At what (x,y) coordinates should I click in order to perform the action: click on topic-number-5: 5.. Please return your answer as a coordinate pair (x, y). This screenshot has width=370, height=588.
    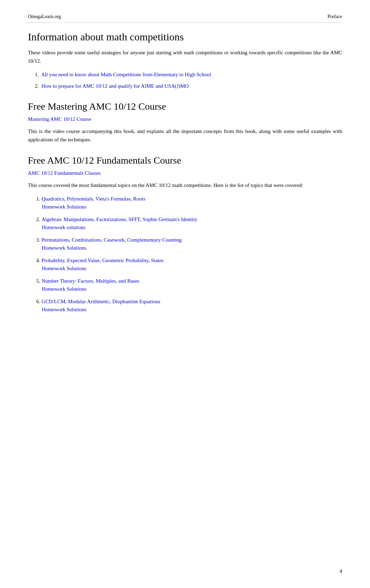
    Looking at the image, I should click on (38, 281).